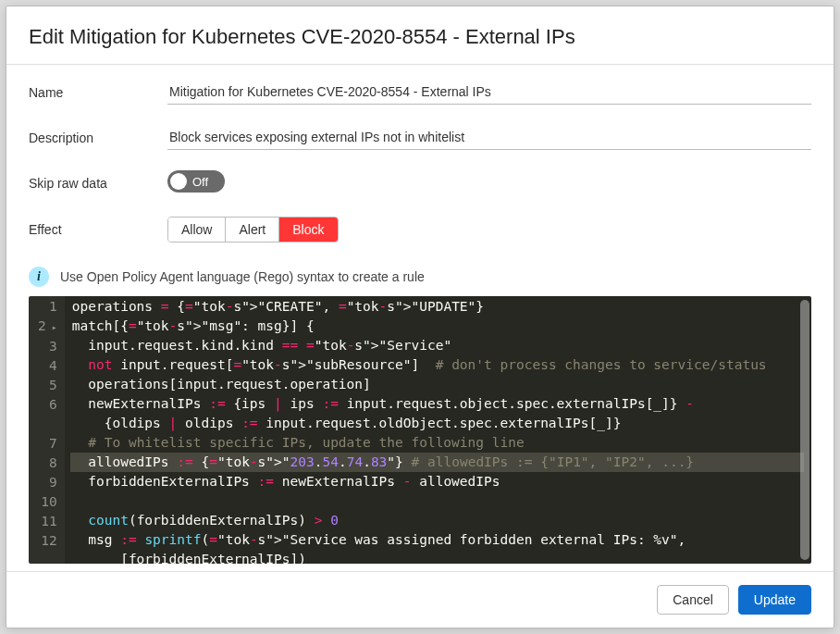 The image size is (840, 634). What do you see at coordinates (98, 138) in the screenshot?
I see `label-description: Description` at bounding box center [98, 138].